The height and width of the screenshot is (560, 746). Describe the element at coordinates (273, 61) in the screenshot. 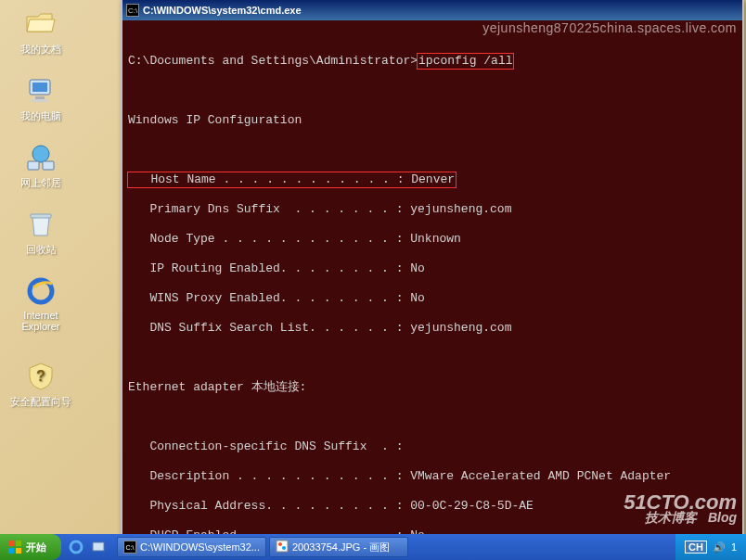

I see `prompt: C:\Documents and Settings\Administrator>` at that location.